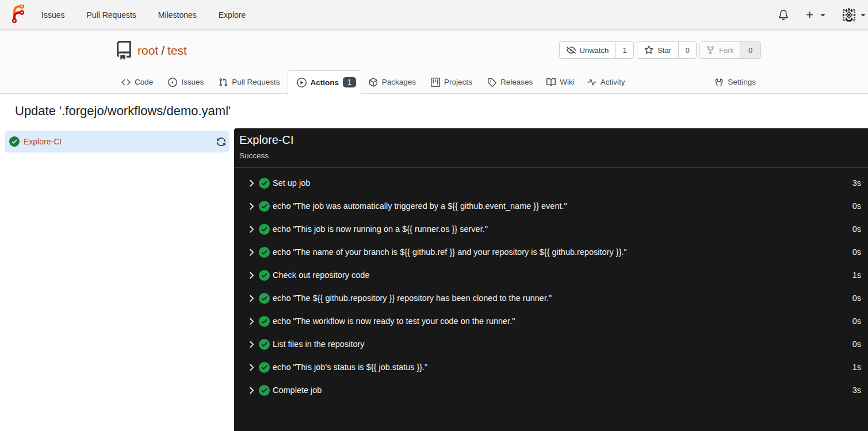  What do you see at coordinates (399, 82) in the screenshot?
I see `tab-label: Packages` at bounding box center [399, 82].